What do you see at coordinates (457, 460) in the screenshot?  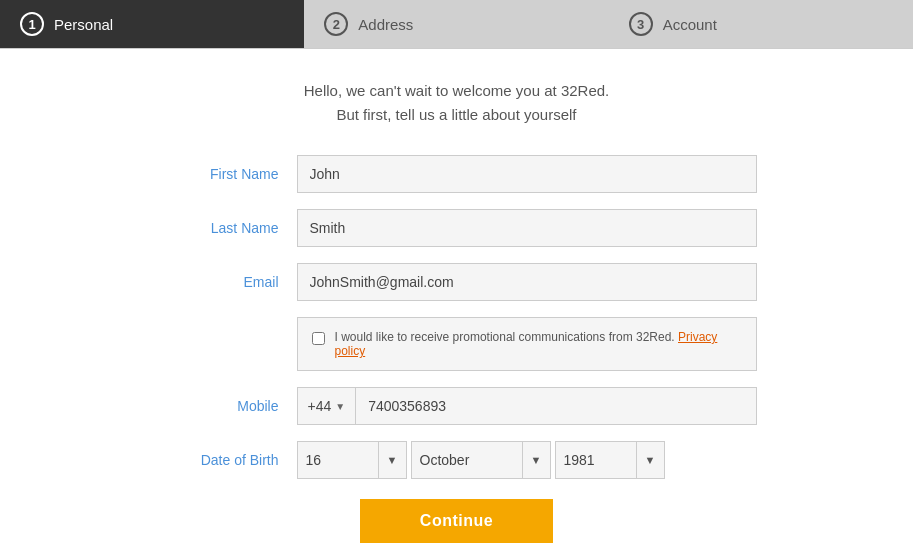 I see `dob-row: Date of Birth 16 123 456 789 101112 1314…` at bounding box center [457, 460].